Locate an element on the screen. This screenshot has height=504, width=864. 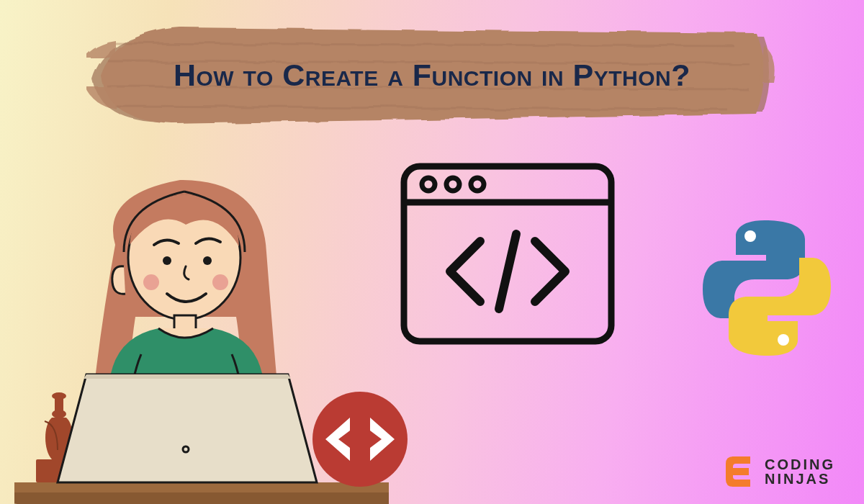
brand-text: CODING NINJAS is located at coordinates (800, 472).